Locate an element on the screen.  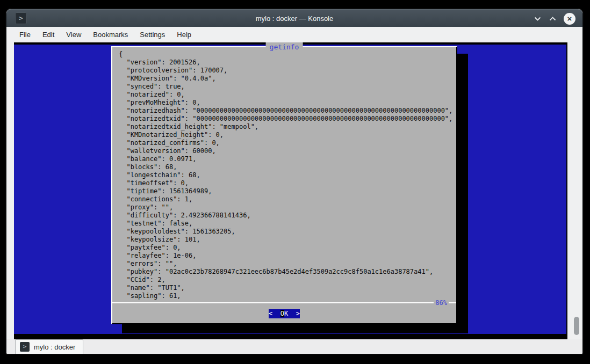
menubar: File Edit View Bookmarks Settings Help is located at coordinates (294, 34).